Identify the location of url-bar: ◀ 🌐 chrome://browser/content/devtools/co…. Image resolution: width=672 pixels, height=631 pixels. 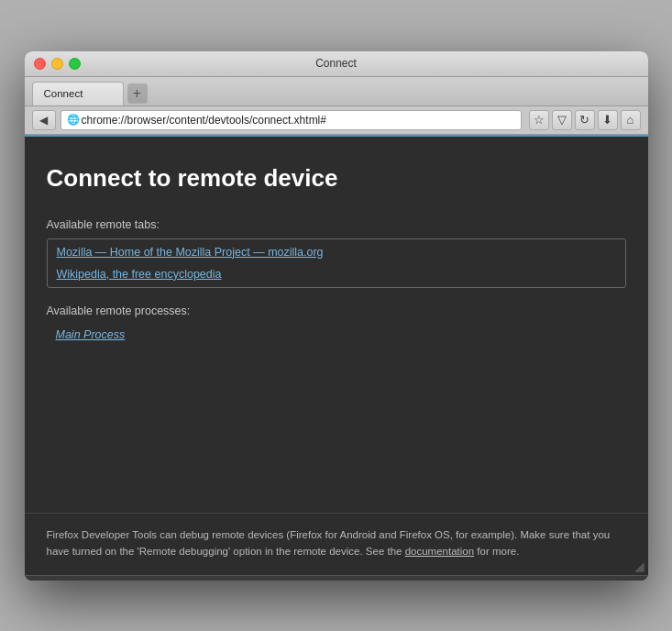
(336, 121).